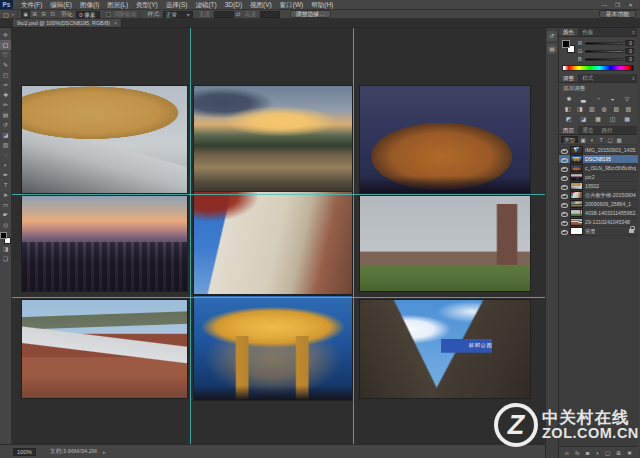 The image size is (640, 458). What do you see at coordinates (61, 5) in the screenshot?
I see `menu-edit: 编辑(E)` at bounding box center [61, 5].